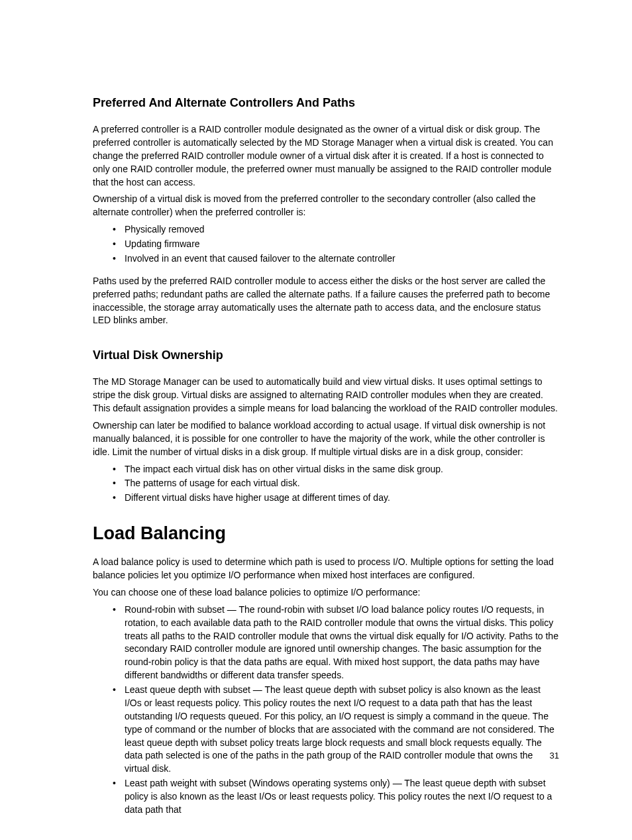  I want to click on list-item: Least queue depth with subset — The leas…, so click(342, 730).